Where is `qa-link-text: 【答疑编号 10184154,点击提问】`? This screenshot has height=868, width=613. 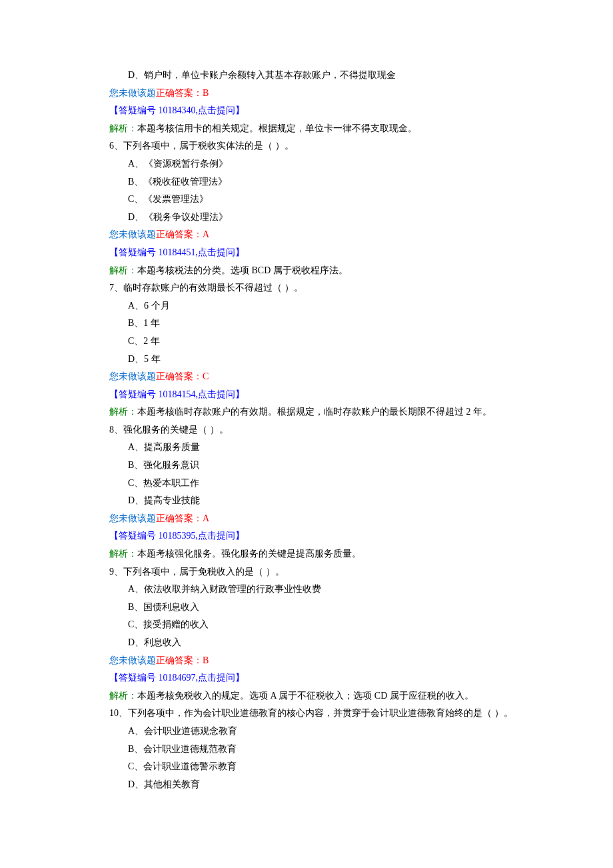
qa-link-text: 【答疑编号 10184154,点击提问】 is located at coordinates (177, 395).